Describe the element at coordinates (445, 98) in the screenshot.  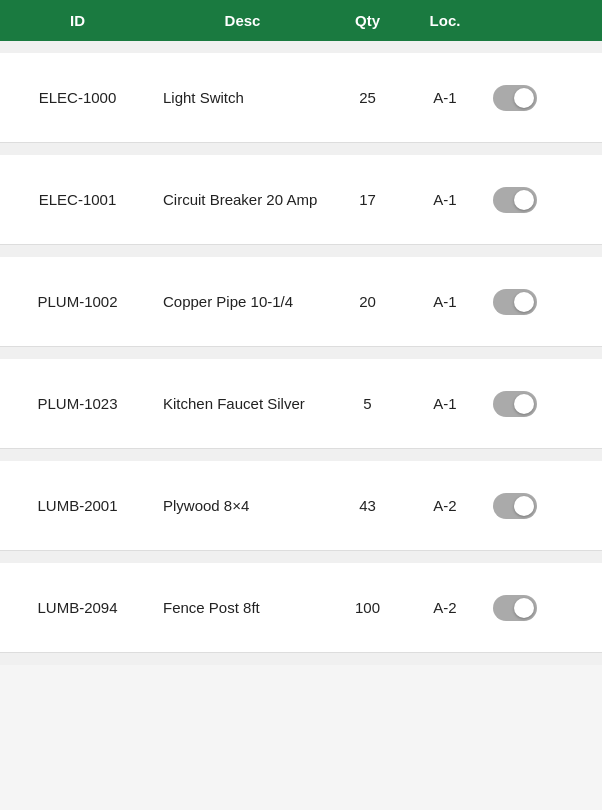
I see `cell-loc-0: A-1` at that location.